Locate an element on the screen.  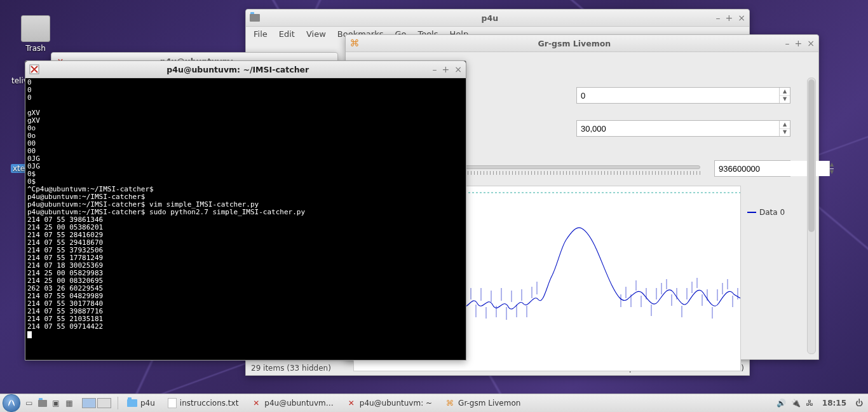
menu-edit: Edit is located at coordinates (287, 34).